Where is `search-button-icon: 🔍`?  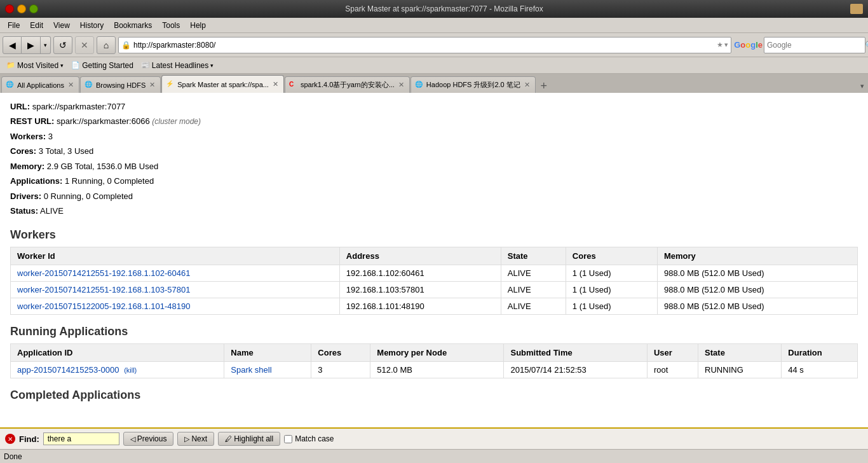 search-button-icon: 🔍 is located at coordinates (867, 45).